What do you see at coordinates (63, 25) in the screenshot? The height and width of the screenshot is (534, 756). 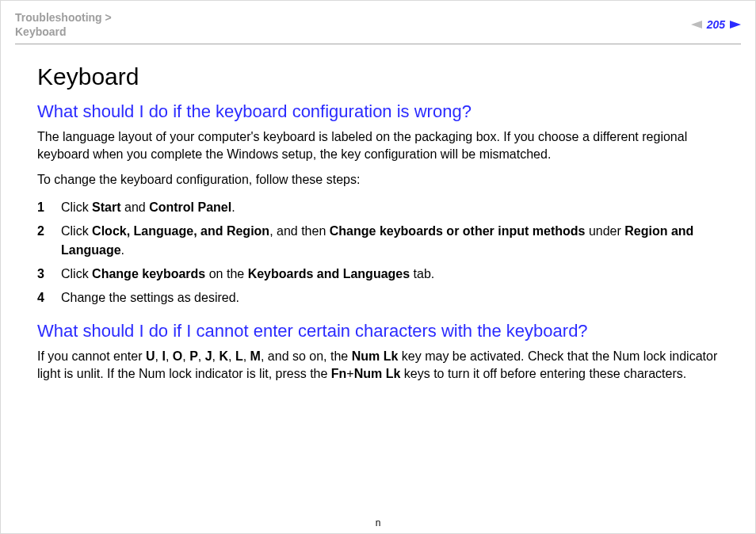 I see `breadcrumb: Troubleshooting > Keyboard` at bounding box center [63, 25].